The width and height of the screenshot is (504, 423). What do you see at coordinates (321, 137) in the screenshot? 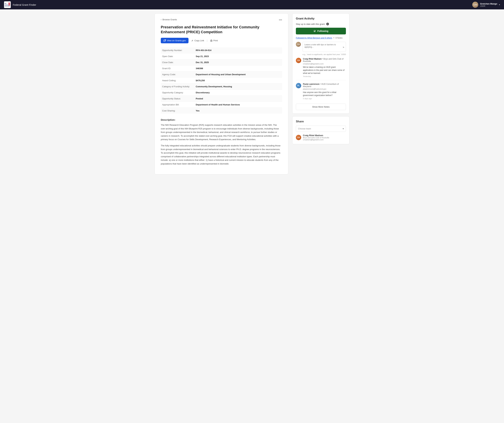
I see `share-user-row: CR Craig Rhiel Madsen Boys and Girls Clu…` at bounding box center [321, 137].